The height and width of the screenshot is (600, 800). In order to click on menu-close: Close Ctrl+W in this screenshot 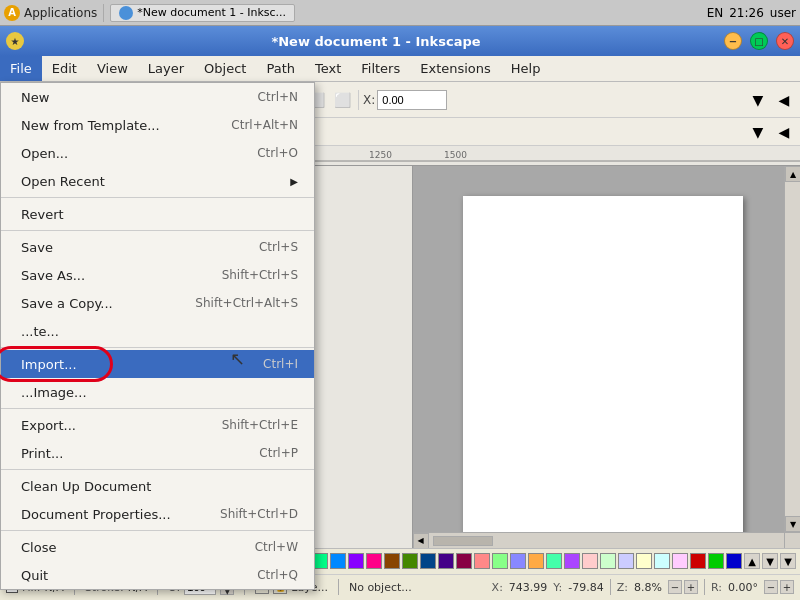, I will do `click(158, 547)`.